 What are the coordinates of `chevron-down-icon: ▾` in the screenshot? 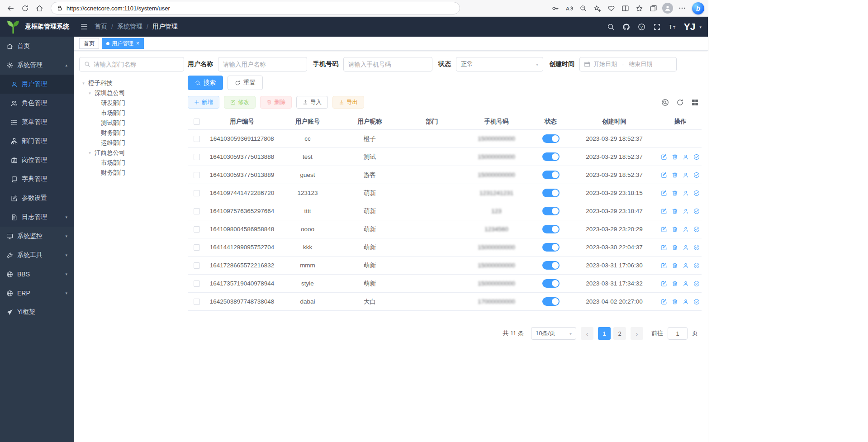 It's located at (700, 27).